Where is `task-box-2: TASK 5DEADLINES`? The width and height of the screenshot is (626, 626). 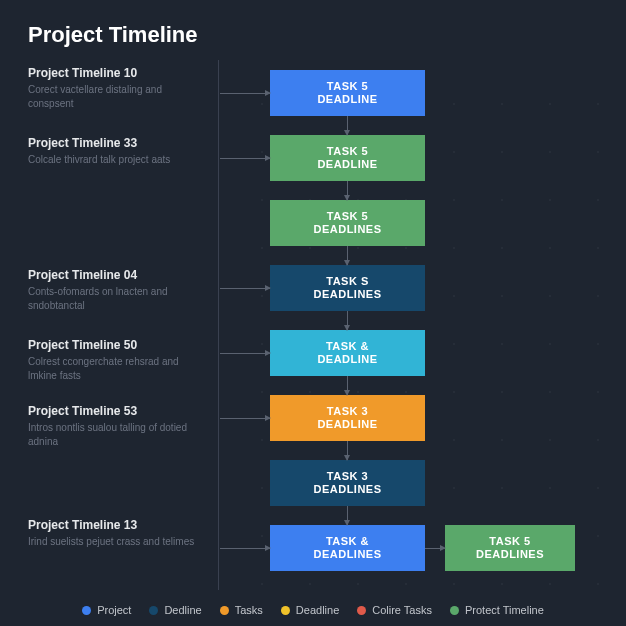 task-box-2: TASK 5DEADLINES is located at coordinates (348, 223).